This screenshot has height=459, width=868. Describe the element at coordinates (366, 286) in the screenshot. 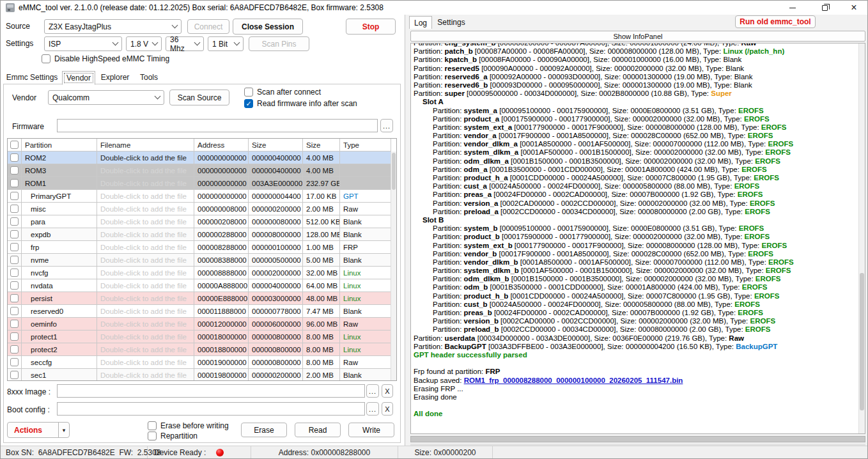

I see `partition-type: Linux` at that location.